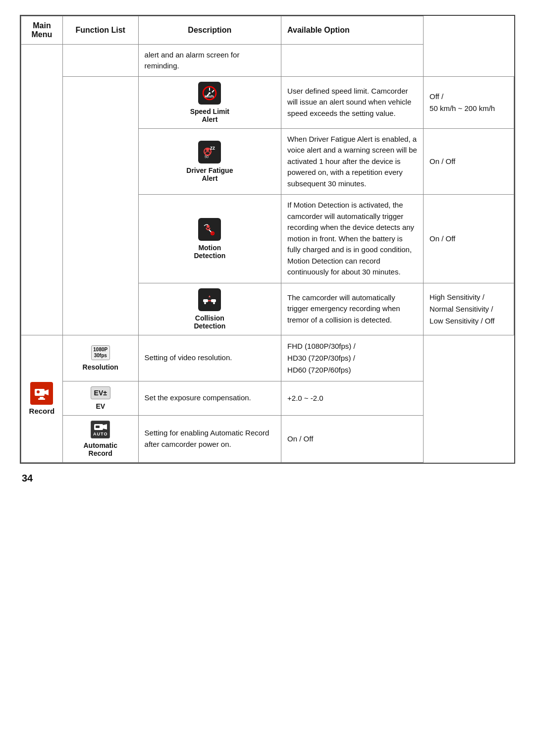 The width and height of the screenshot is (535, 756). I want to click on main-cell-empty, so click(42, 190).